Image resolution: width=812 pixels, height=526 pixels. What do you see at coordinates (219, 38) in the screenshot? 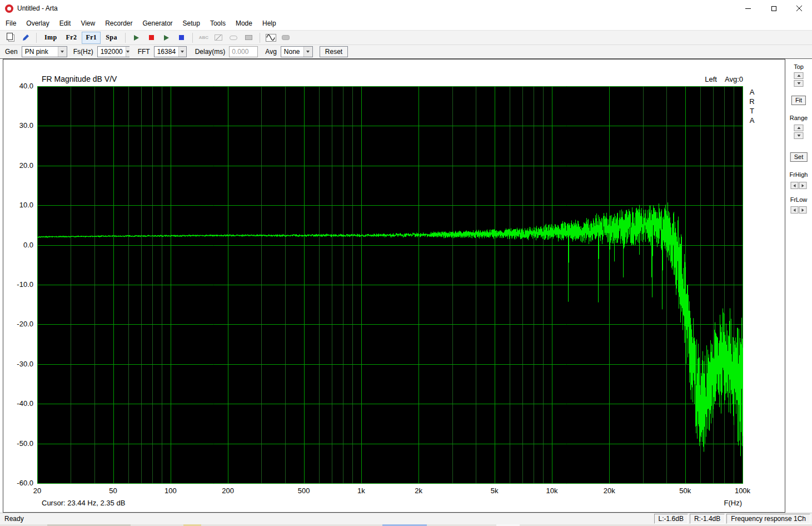
I see `overlay-tool-button` at bounding box center [219, 38].